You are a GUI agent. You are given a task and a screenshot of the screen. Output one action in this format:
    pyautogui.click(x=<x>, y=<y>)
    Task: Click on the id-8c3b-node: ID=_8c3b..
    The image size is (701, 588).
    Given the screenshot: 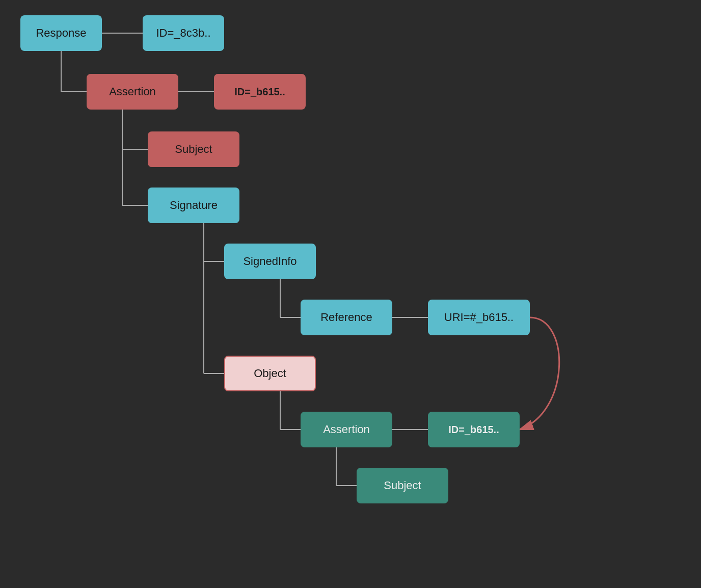 What is the action you would take?
    pyautogui.click(x=183, y=33)
    